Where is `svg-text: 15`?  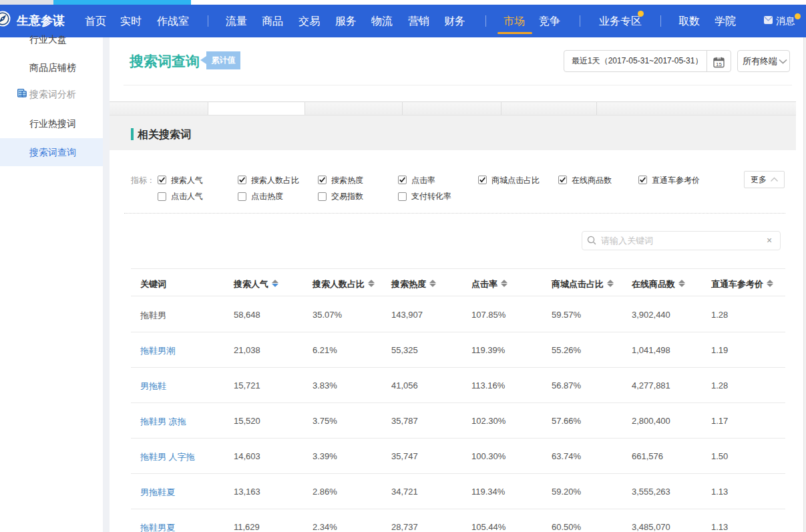
svg-text: 15 is located at coordinates (719, 64).